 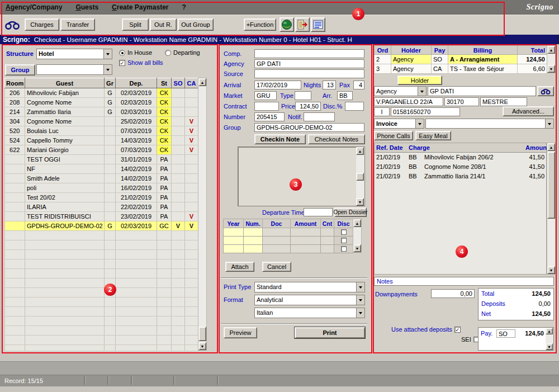 I want to click on phone-calls-button: Phone Calls, so click(x=394, y=135).